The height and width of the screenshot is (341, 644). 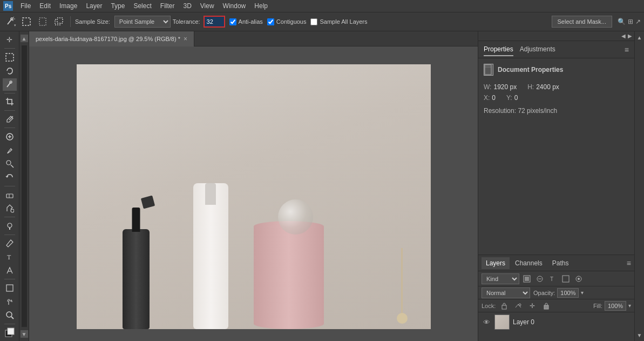 I want to click on tab-title: pexels-daria-liudnaya-8167170.jpg @ 29.5…, so click(x=108, y=39).